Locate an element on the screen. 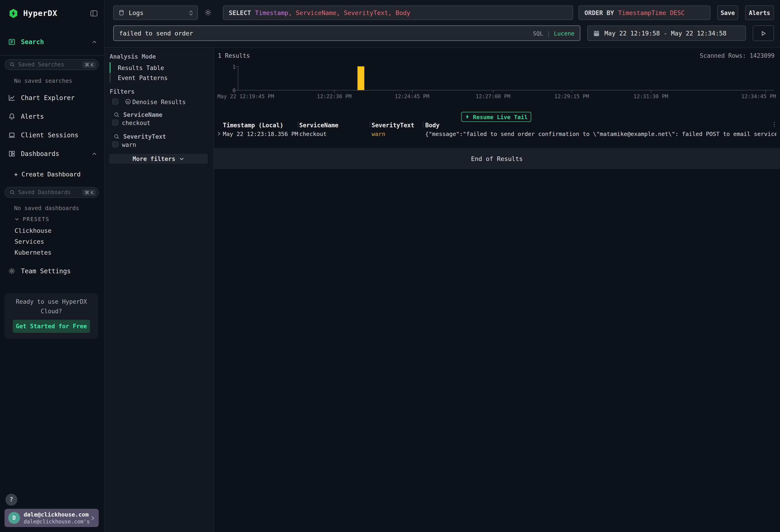 The image size is (780, 532). preset-kubernetes: Kubernetes is located at coordinates (33, 252).